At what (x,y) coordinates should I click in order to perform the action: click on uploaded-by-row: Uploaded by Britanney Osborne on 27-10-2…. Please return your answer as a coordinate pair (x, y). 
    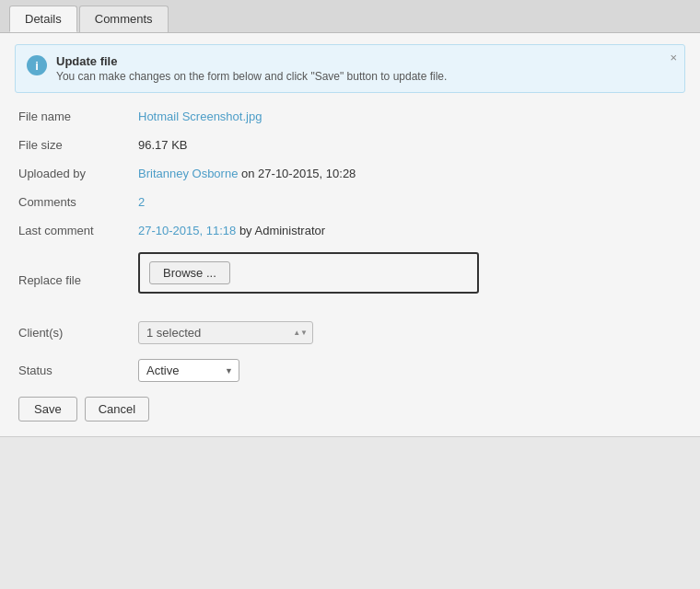
    Looking at the image, I should click on (350, 173).